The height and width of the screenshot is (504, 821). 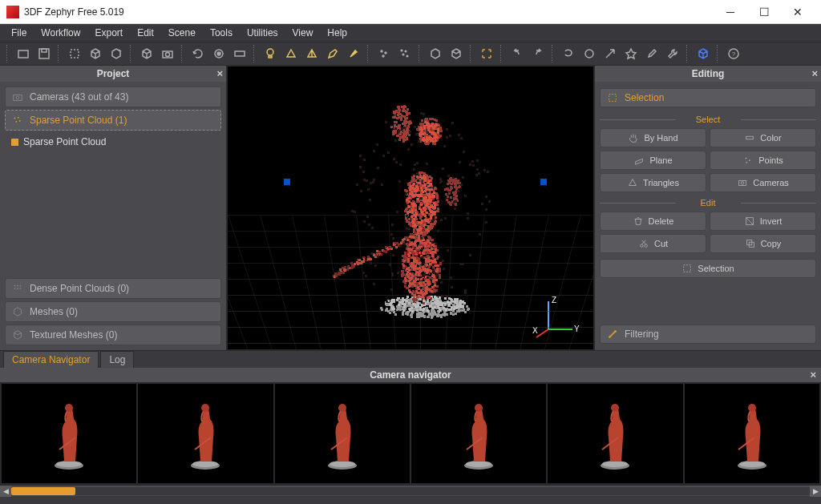 What do you see at coordinates (75, 54) in the screenshot?
I see `bbox-icon` at bounding box center [75, 54].